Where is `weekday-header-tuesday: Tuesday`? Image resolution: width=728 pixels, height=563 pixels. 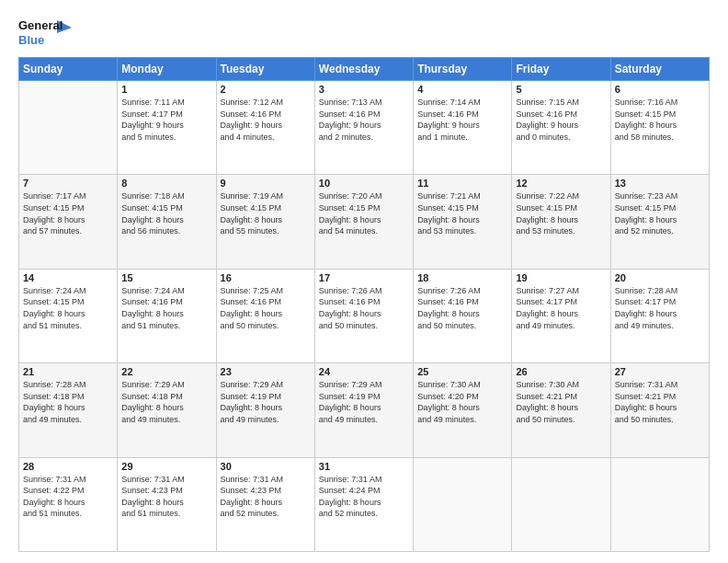
weekday-header-tuesday: Tuesday is located at coordinates (265, 70).